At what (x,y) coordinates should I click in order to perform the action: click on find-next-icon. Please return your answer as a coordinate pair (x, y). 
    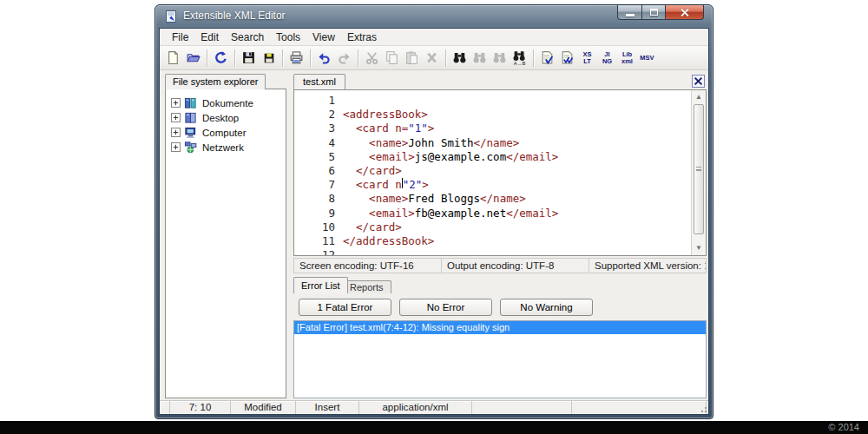
    Looking at the image, I should click on (479, 57).